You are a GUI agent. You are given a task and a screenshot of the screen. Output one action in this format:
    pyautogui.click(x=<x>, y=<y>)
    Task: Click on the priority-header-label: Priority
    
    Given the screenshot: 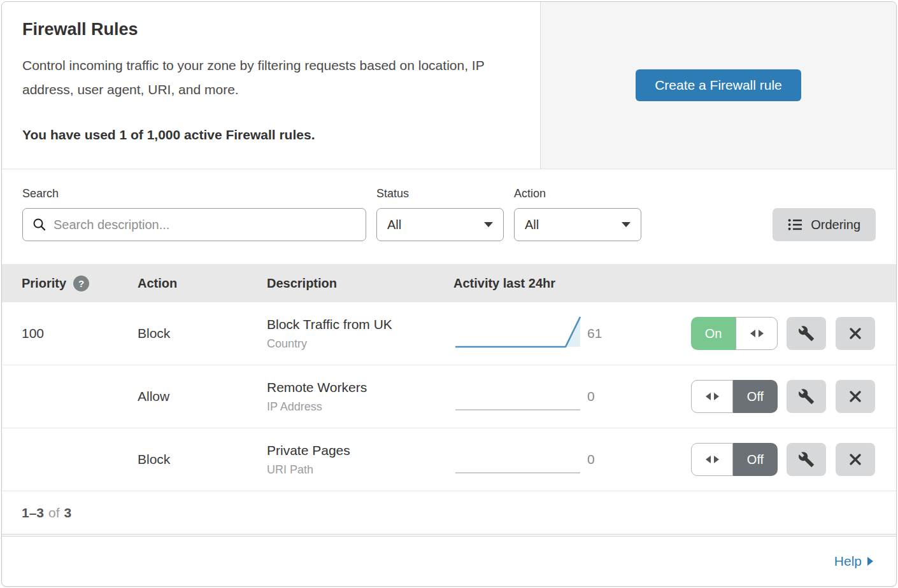 What is the action you would take?
    pyautogui.click(x=44, y=284)
    